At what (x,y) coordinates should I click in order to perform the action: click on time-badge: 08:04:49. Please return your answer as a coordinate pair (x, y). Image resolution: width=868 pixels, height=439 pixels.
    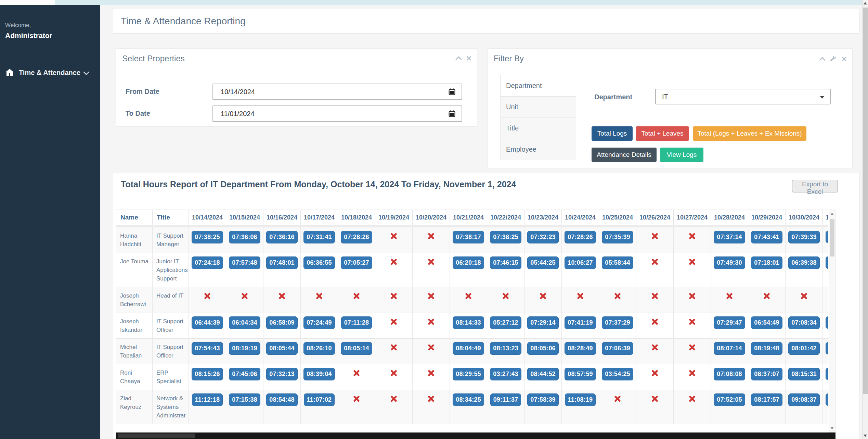
    Looking at the image, I should click on (468, 349).